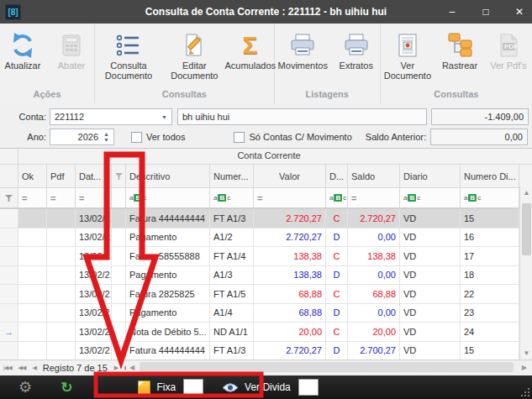 The width and height of the screenshot is (532, 399). What do you see at coordinates (452, 12) in the screenshot?
I see `minimize-button: –` at bounding box center [452, 12].